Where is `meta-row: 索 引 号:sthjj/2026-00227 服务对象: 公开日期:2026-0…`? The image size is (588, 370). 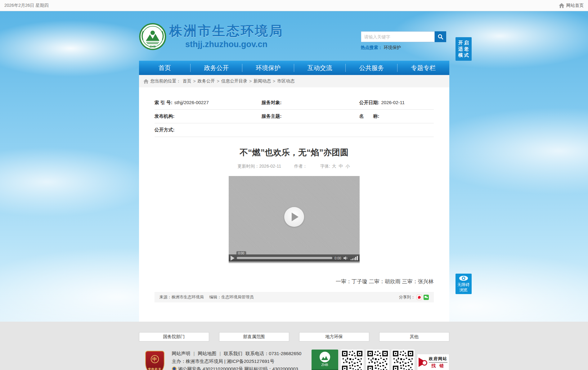
meta-row: 索 引 号:sthjj/2026-00227 服务对象: 公开日期:2026-0… is located at coordinates (294, 103).